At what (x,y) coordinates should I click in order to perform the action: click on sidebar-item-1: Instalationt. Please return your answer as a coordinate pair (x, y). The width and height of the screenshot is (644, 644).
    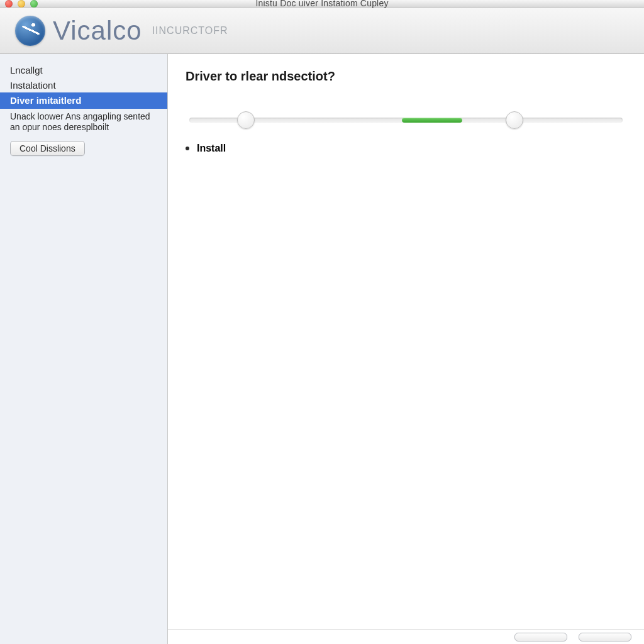
    Looking at the image, I should click on (84, 86).